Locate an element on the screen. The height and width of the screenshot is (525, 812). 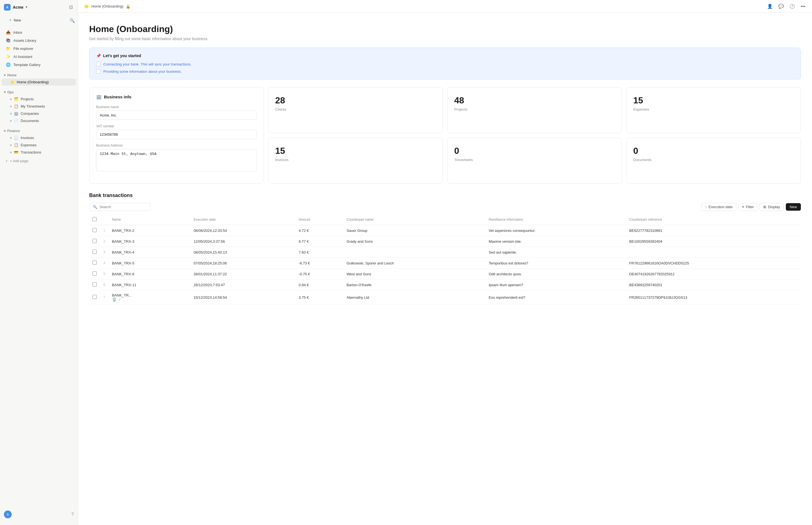
row-num: 2 is located at coordinates (104, 241).